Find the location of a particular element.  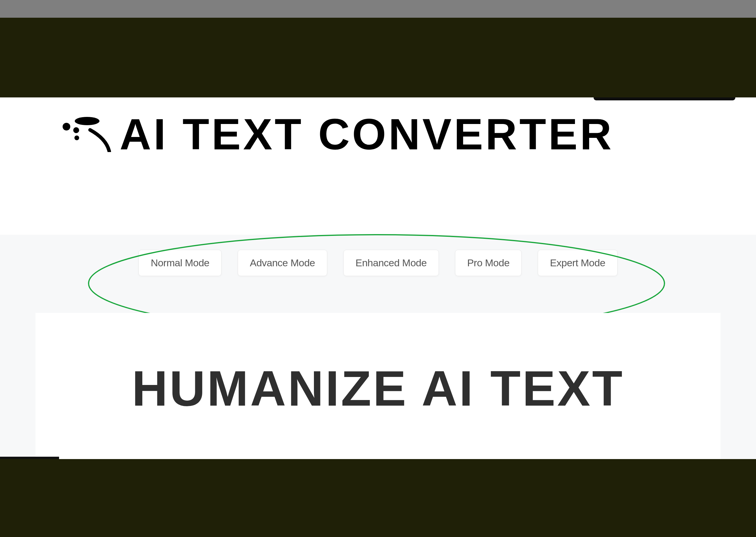

corner-chip is located at coordinates (30, 458).